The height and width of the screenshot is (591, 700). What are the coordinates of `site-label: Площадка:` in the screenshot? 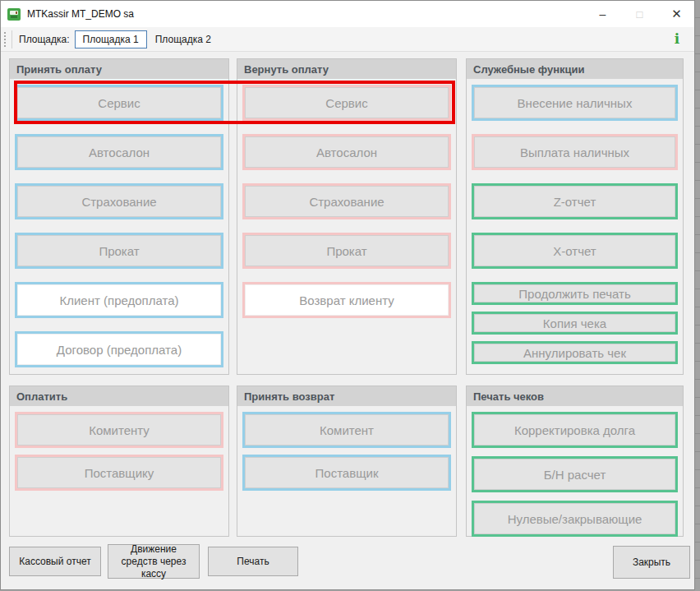 It's located at (44, 39).